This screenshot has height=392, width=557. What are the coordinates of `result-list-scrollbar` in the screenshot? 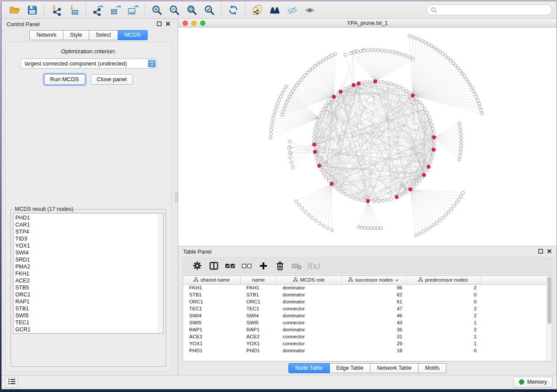 It's located at (160, 273).